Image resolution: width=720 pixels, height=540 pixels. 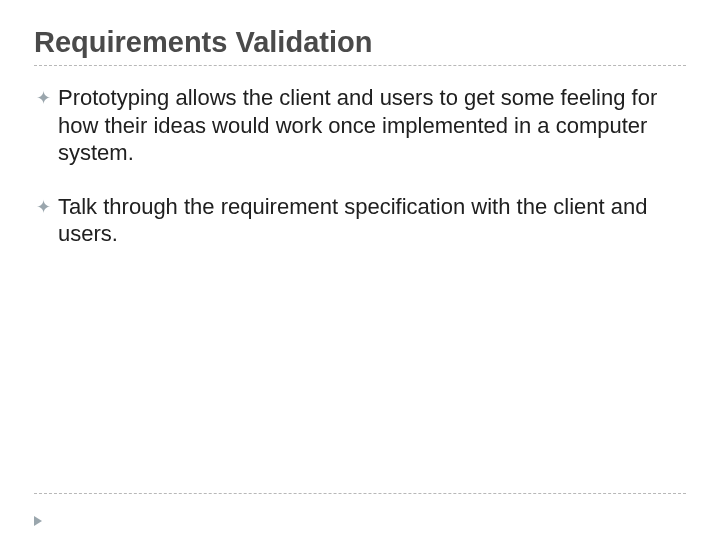 What do you see at coordinates (372, 126) in the screenshot?
I see `bullet-text: Prototyping allows the client and users …` at bounding box center [372, 126].